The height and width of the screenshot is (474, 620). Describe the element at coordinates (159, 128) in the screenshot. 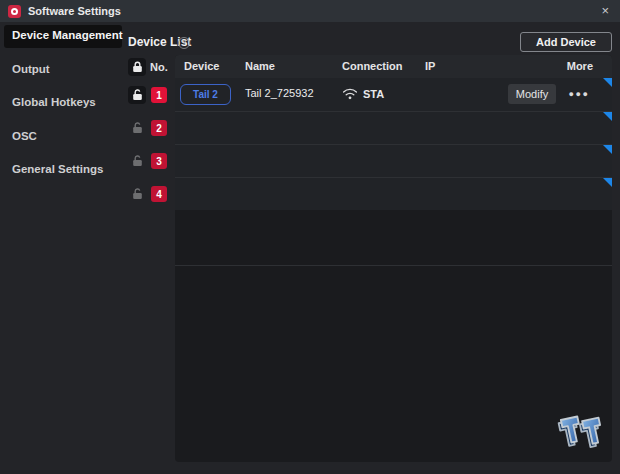

I see `row-number-badge: 2` at that location.